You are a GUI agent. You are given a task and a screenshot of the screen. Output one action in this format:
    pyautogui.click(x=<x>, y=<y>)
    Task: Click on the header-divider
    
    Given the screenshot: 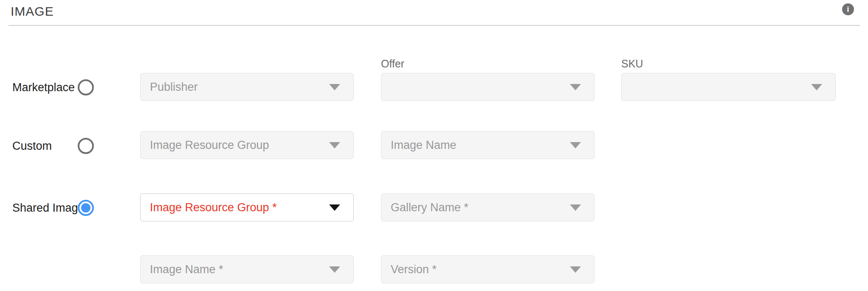 What is the action you would take?
    pyautogui.click(x=434, y=25)
    